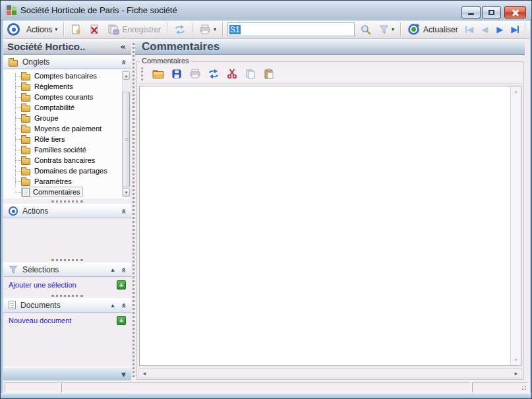 This screenshot has width=532, height=399. I want to click on add-selection-plus-button: +, so click(121, 285).